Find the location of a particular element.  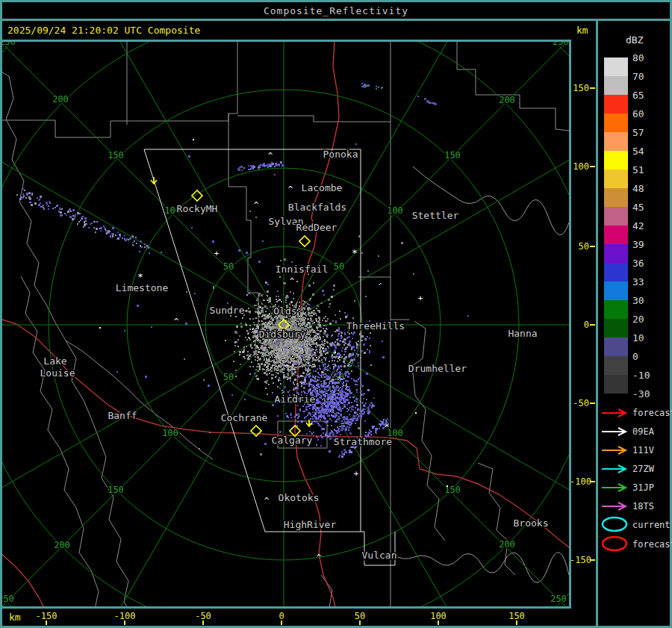

legend-label: 111V is located at coordinates (644, 450).